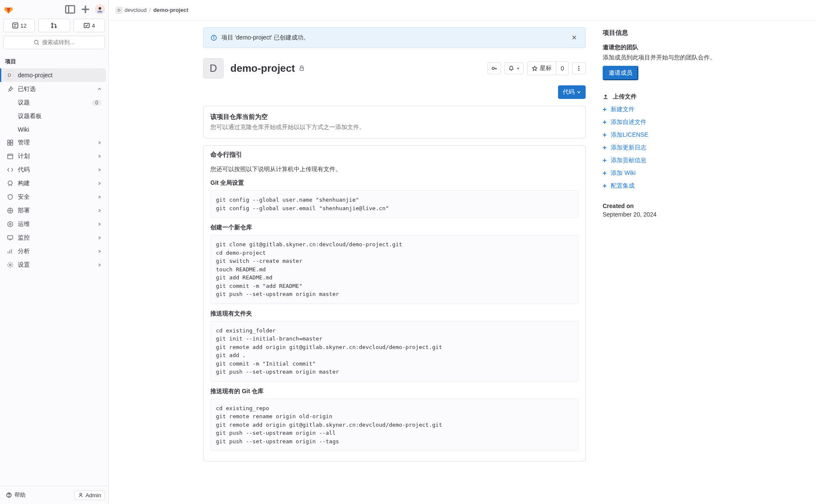  What do you see at coordinates (131, 10) in the screenshot?
I see `breadcrumb-group: D devcloud` at bounding box center [131, 10].